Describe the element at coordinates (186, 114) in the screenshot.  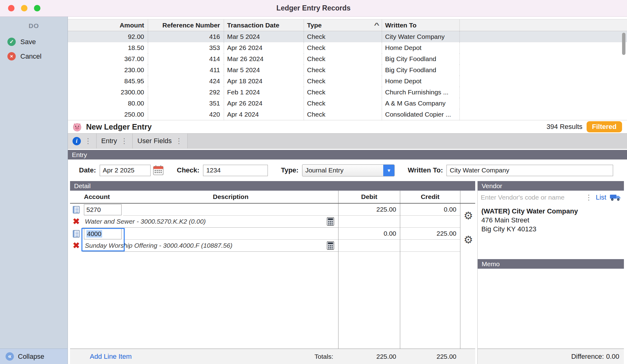
I see `cell-reference: 420` at that location.